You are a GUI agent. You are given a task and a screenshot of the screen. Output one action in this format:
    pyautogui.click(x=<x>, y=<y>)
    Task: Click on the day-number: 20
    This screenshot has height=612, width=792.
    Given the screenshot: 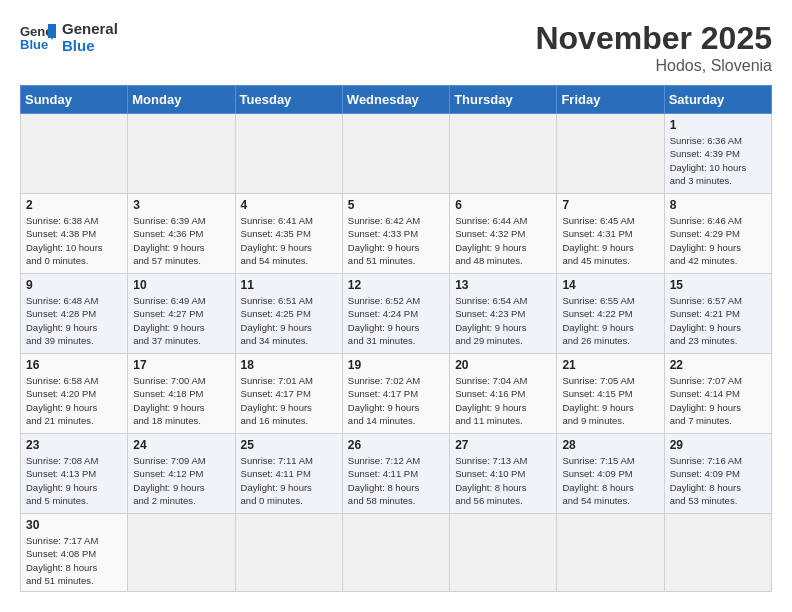 What is the action you would take?
    pyautogui.click(x=503, y=365)
    